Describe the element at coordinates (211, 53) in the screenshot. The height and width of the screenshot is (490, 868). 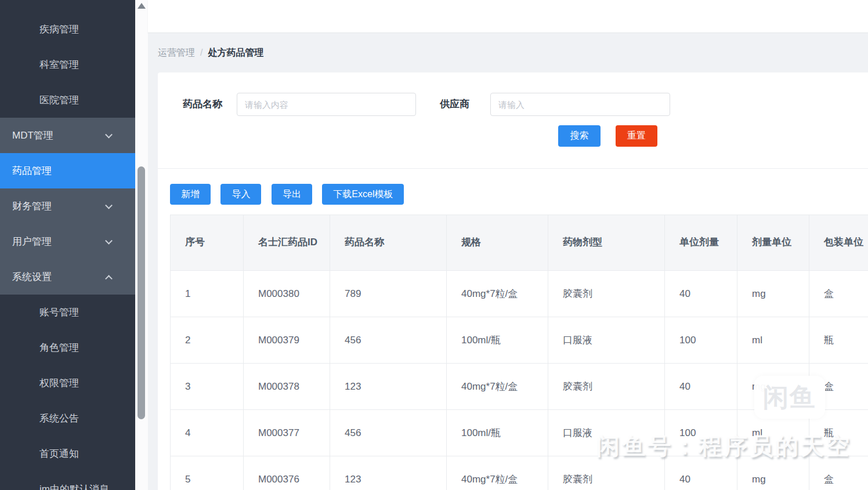
I see `breadcrumb: 运营管理/处方药品管理` at that location.